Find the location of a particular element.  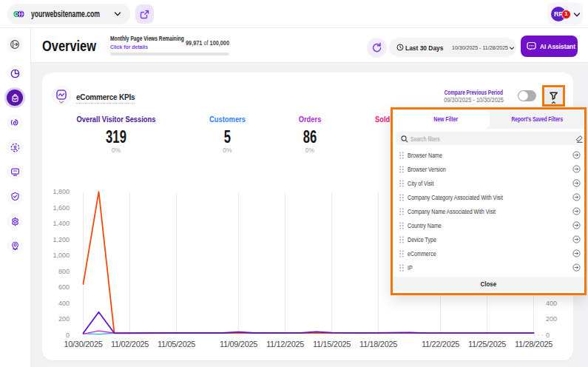

svg-text: 1,600 is located at coordinates (61, 208).